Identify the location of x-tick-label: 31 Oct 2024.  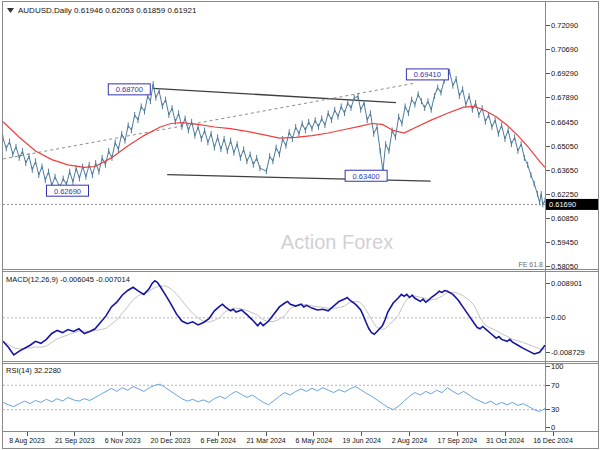
(505, 440).